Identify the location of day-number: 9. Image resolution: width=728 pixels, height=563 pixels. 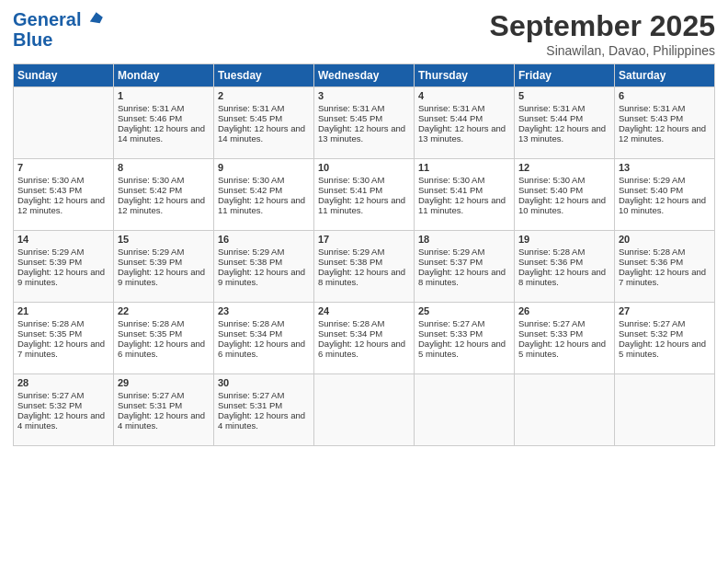
(264, 167).